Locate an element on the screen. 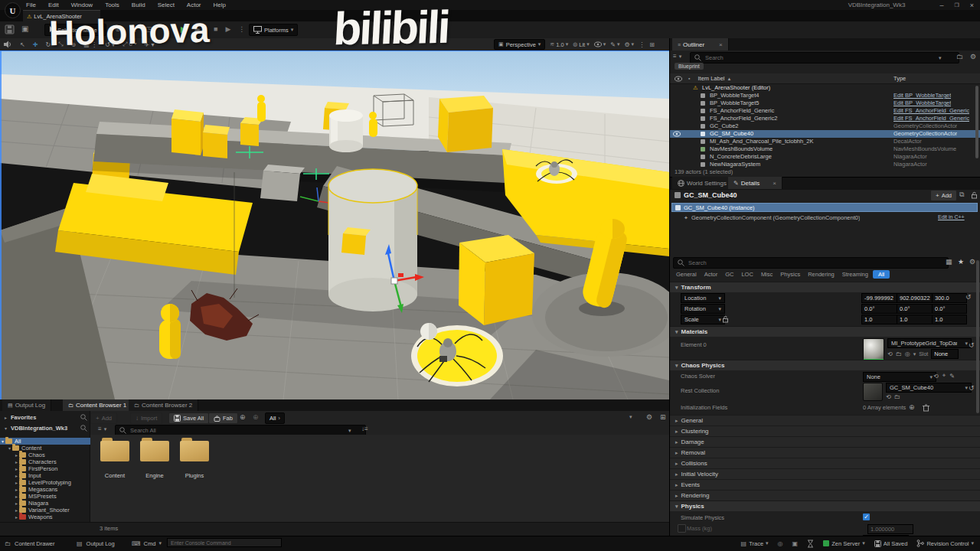 The image size is (980, 551). viewport-more-icon: ⋮ is located at coordinates (642, 44).